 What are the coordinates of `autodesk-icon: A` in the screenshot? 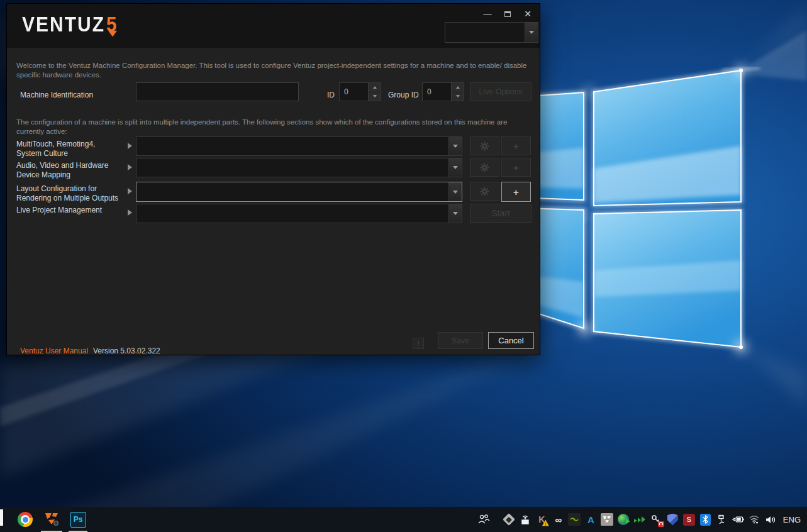 It's located at (591, 519).